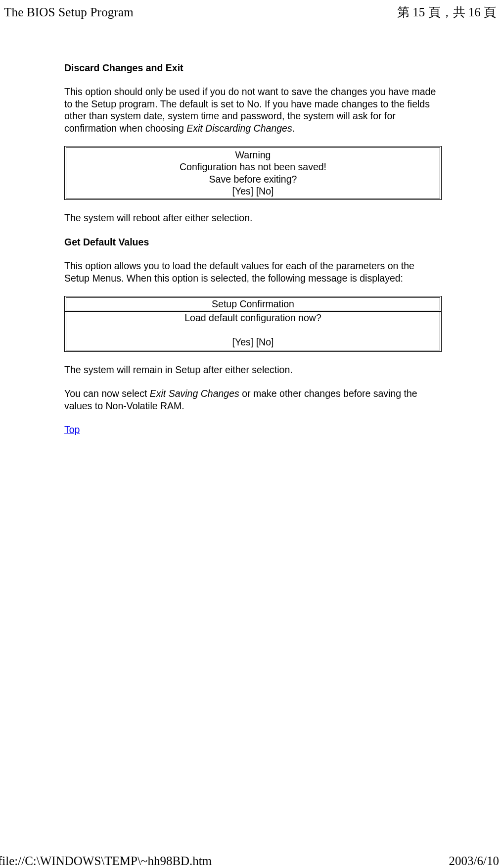 The width and height of the screenshot is (501, 868). Describe the element at coordinates (253, 242) in the screenshot. I see `section-heading-defaults: Get Default Values` at that location.